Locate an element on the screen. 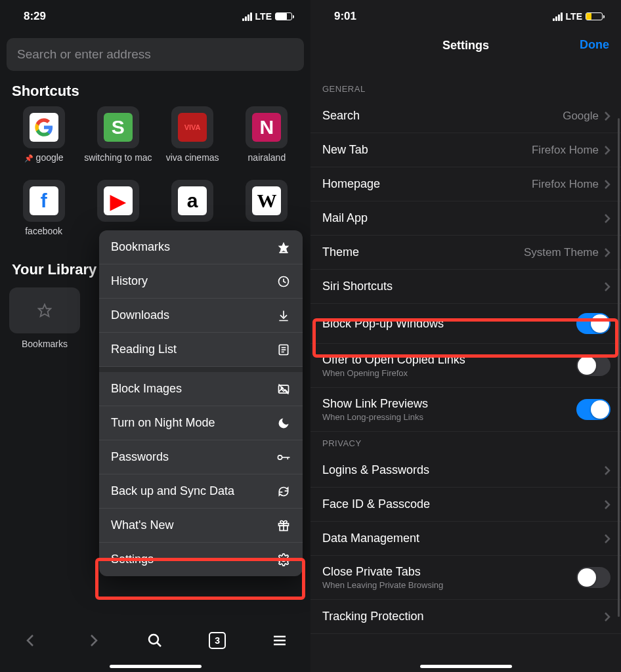 Image resolution: width=621 pixels, height=672 pixels. pin-icon: 📌 is located at coordinates (29, 158).